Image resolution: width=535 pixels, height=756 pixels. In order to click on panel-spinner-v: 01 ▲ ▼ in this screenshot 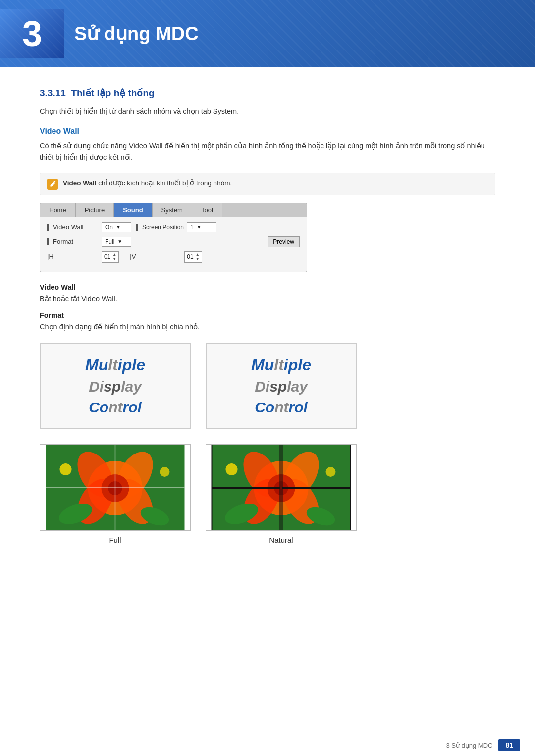, I will do `click(193, 257)`.